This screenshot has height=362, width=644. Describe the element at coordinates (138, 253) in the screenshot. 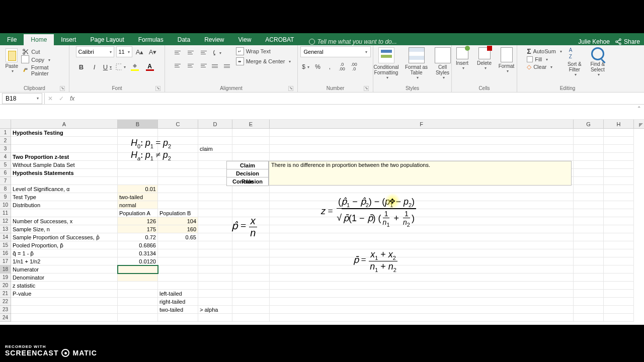

I see `cell-B16: 0.3134` at that location.